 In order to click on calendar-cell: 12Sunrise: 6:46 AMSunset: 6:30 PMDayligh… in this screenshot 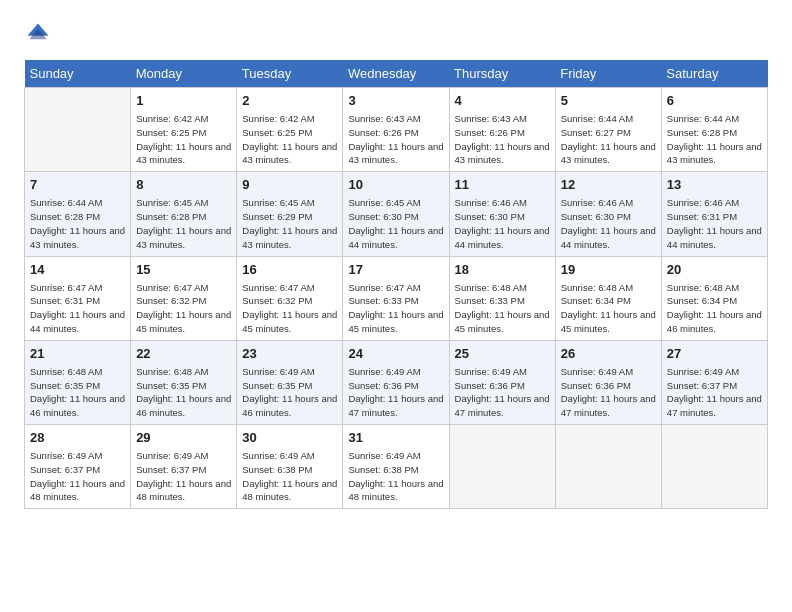, I will do `click(608, 214)`.